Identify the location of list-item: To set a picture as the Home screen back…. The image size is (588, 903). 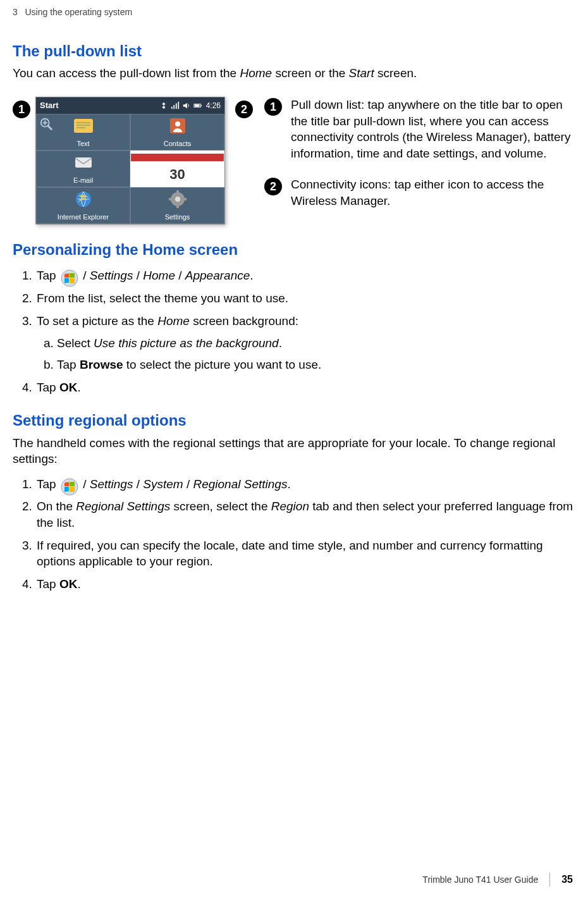
(305, 343).